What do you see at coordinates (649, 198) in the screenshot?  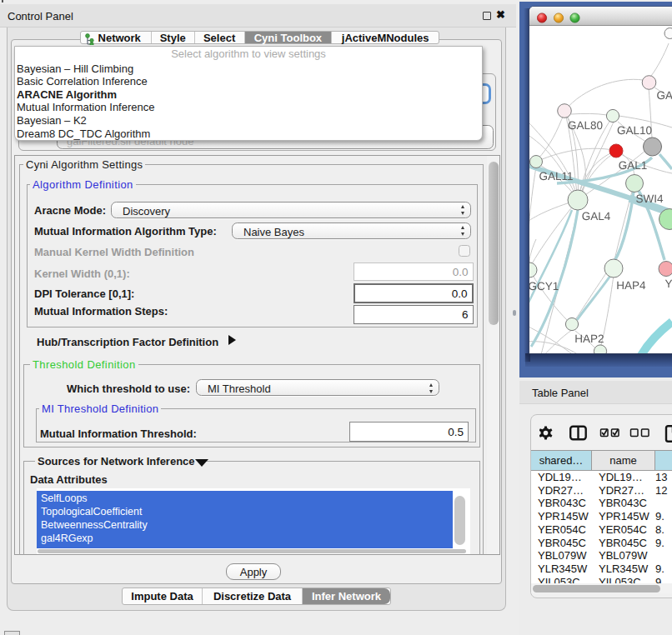 I see `svg-text: SWI4` at bounding box center [649, 198].